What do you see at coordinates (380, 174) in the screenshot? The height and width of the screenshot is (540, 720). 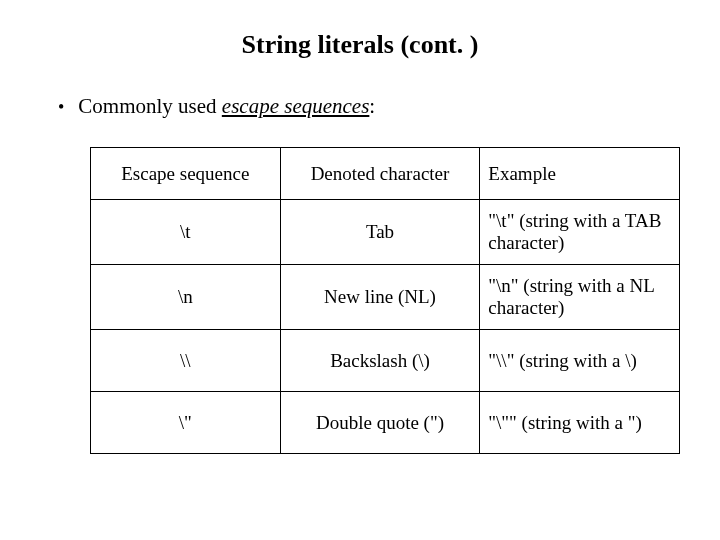 I see `header-denoted: Denoted character` at bounding box center [380, 174].